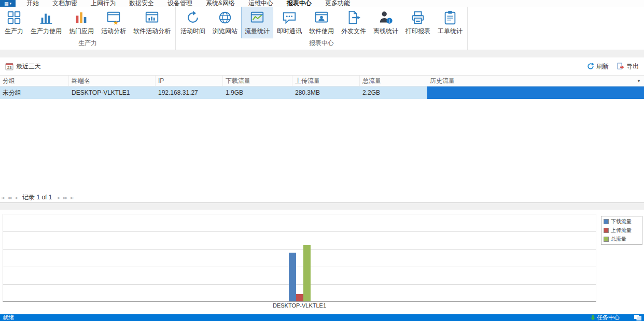  What do you see at coordinates (193, 31) in the screenshot?
I see `ribbon-item-label: 活动时间` at bounding box center [193, 31].